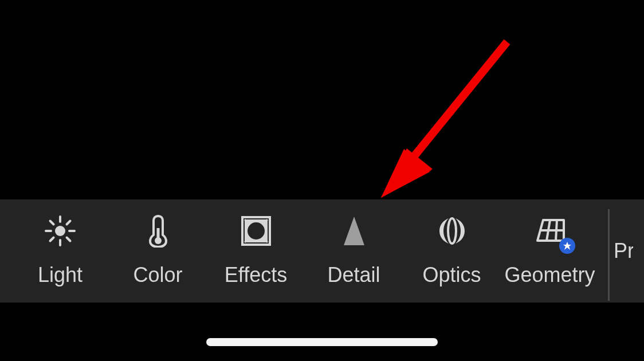 This screenshot has width=644, height=361. I want to click on toolbar-item-next-partial: Pr, so click(616, 251).